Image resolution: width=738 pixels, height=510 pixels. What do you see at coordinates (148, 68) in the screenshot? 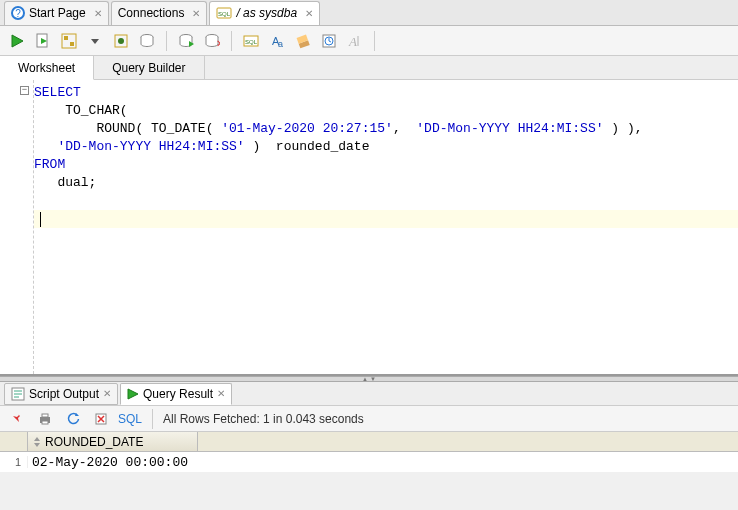
I see `sub-tab-label: Query Builder` at bounding box center [148, 68].